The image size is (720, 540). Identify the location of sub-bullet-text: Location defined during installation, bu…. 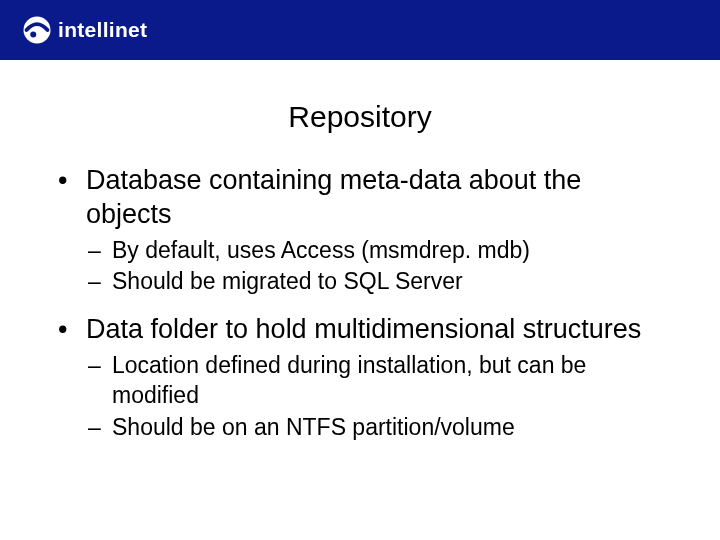
(349, 380).